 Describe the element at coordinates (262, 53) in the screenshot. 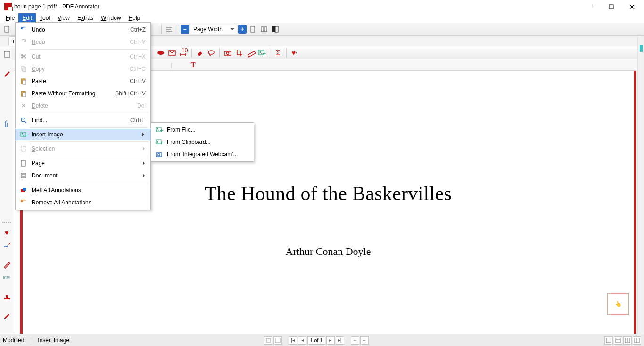

I see `image-insert-tool-icon: +` at that location.